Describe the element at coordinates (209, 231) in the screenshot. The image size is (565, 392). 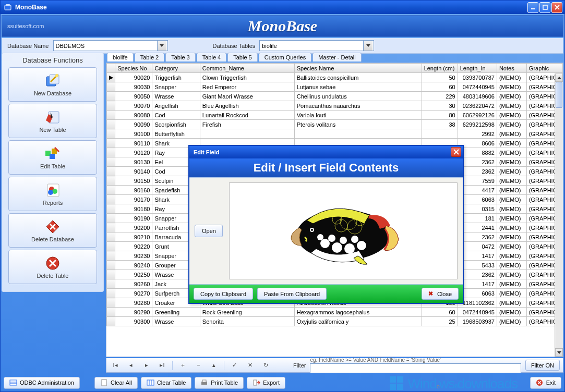
I see `open-button: Open` at that location.